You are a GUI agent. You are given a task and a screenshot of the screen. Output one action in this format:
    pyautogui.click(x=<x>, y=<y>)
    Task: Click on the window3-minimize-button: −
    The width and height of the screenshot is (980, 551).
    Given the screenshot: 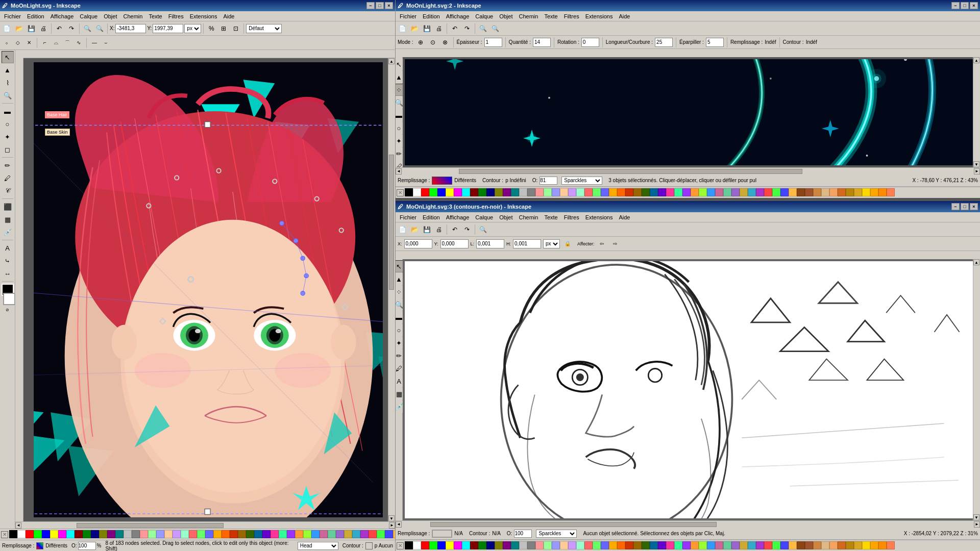 What is the action you would take?
    pyautogui.click(x=955, y=207)
    